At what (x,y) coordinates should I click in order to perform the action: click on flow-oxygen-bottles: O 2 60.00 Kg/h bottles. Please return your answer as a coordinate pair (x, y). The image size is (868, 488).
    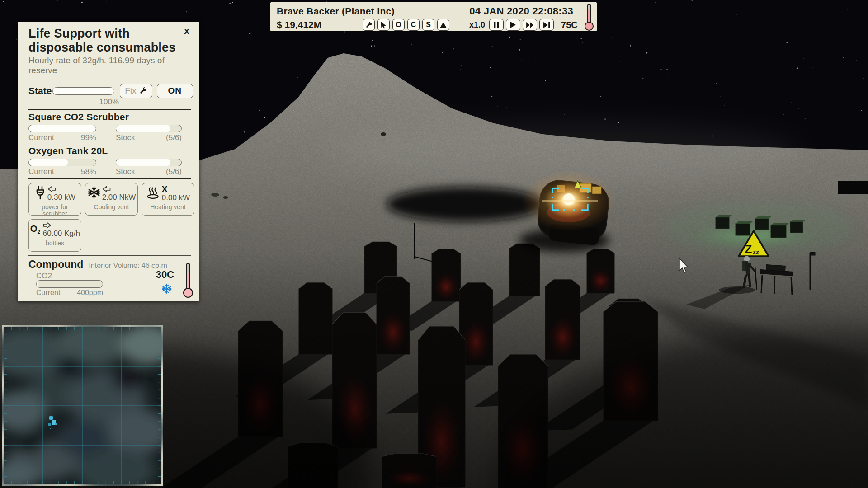
    Looking at the image, I should click on (55, 235).